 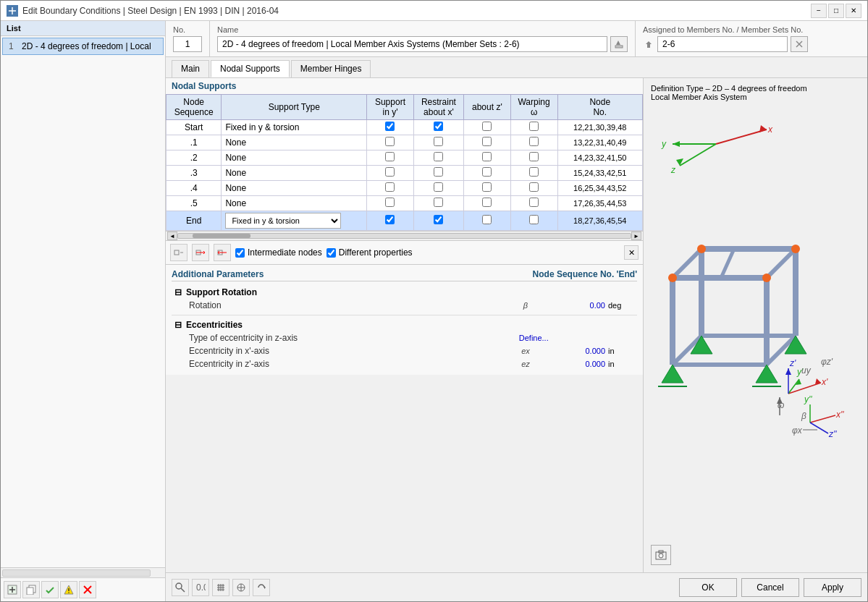 I want to click on eccentricity-z-value: 0.000, so click(x=576, y=364).